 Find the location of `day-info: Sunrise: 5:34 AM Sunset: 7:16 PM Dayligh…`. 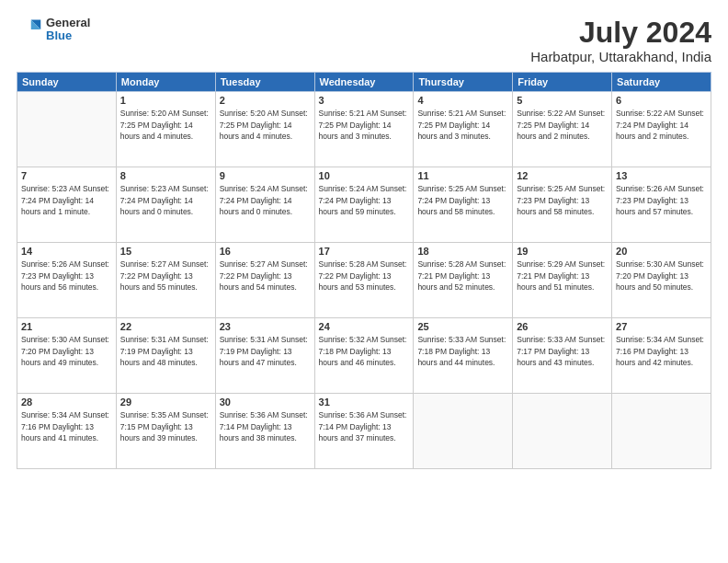

day-info: Sunrise: 5:34 AM Sunset: 7:16 PM Dayligh… is located at coordinates (66, 427).